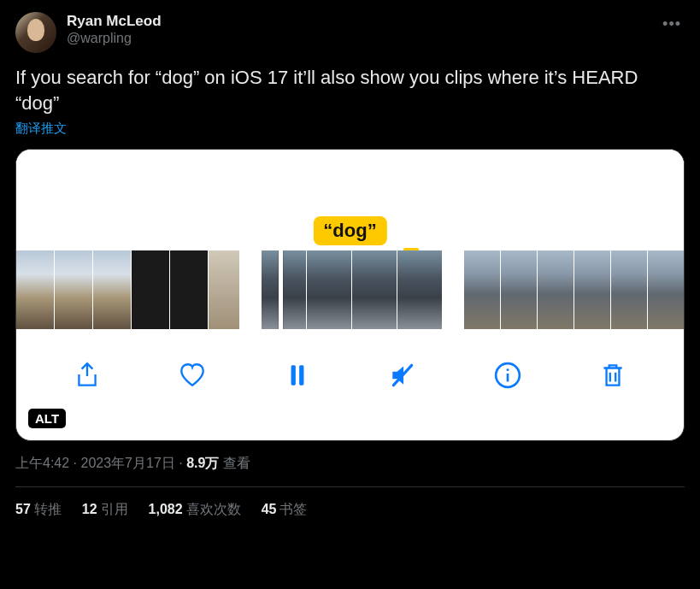  I want to click on more-options-icon: •••, so click(672, 24).